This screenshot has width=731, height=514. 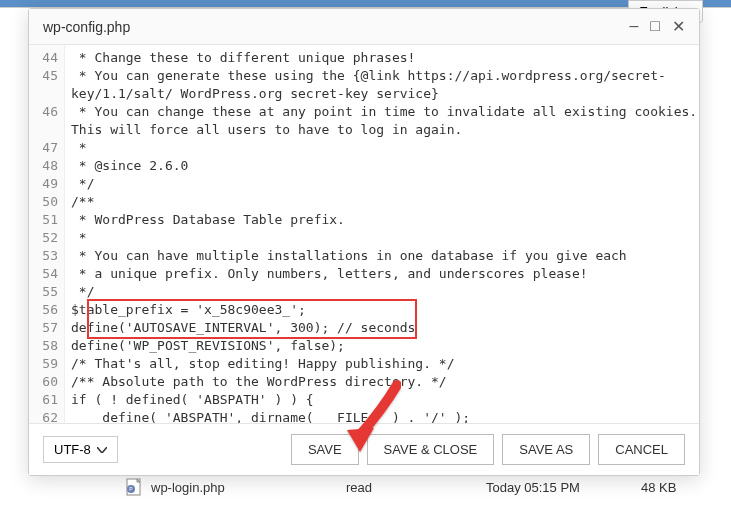 I want to click on code-line: * Change these to different unique phras…, so click(x=384, y=58).